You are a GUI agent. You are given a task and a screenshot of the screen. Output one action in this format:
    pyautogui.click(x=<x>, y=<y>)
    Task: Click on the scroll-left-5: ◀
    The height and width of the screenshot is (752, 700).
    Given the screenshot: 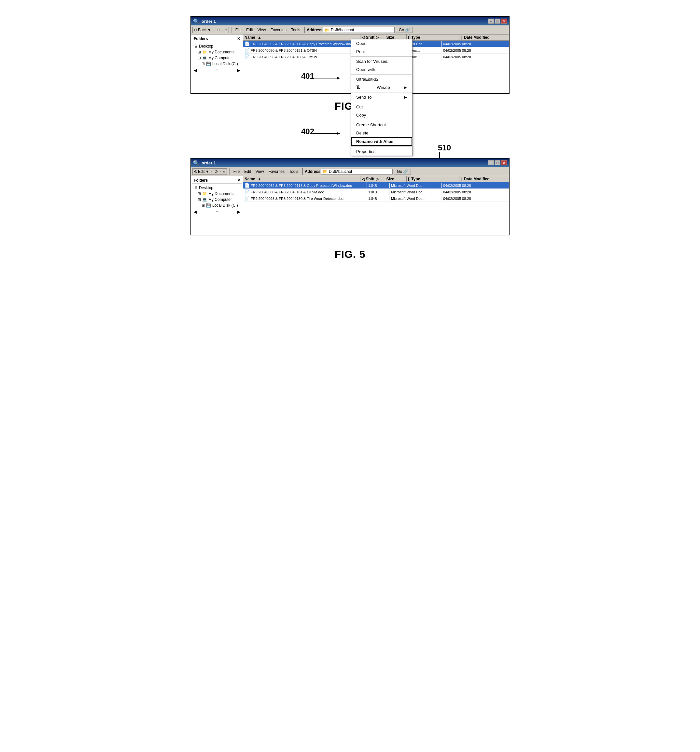 What is the action you would take?
    pyautogui.click(x=195, y=212)
    